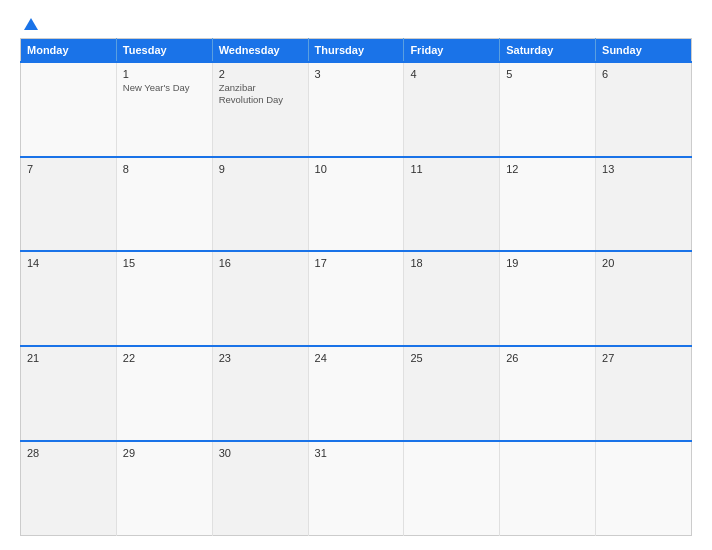  Describe the element at coordinates (548, 358) in the screenshot. I see `day-number: 26` at that location.